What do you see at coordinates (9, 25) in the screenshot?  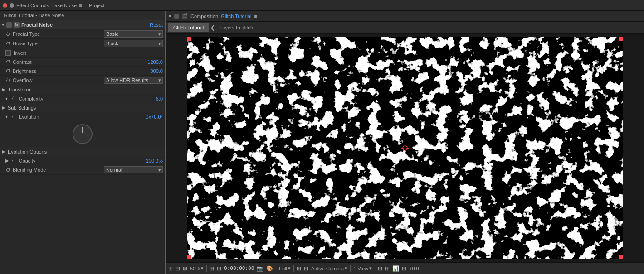 I see `effect-visibility-checkbox` at bounding box center [9, 25].